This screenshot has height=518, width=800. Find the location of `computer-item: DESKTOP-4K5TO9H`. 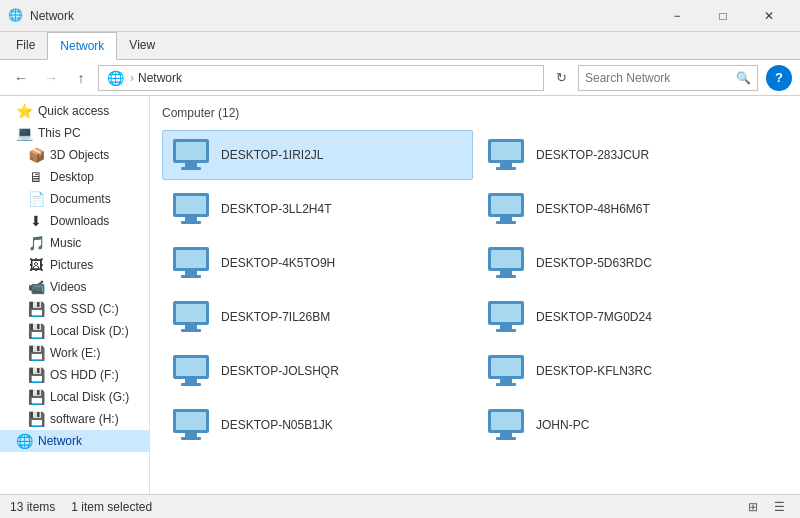

computer-item: DESKTOP-4K5TO9H is located at coordinates (318, 263).